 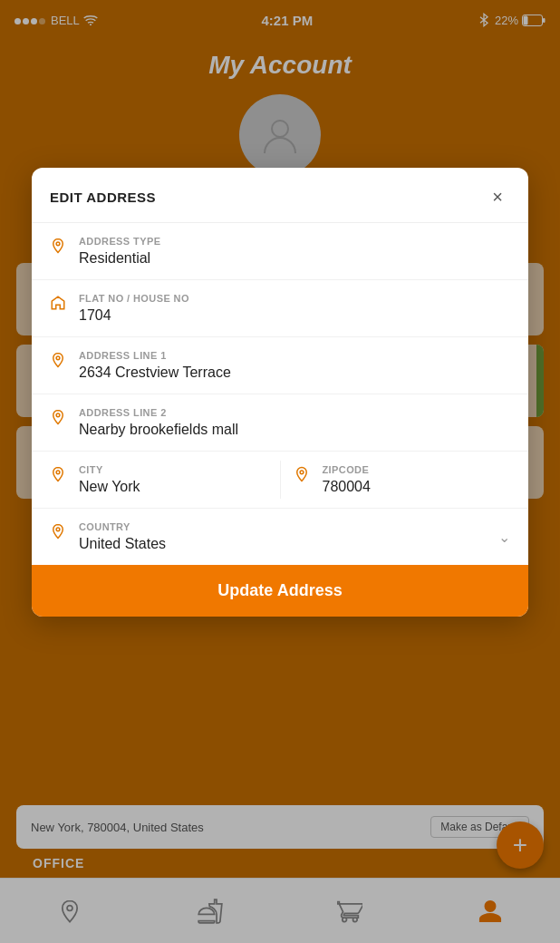 What do you see at coordinates (294, 365) in the screenshot?
I see `address-line1-field: ADDRESS LINE 1 2634 Crestview Terrace` at bounding box center [294, 365].